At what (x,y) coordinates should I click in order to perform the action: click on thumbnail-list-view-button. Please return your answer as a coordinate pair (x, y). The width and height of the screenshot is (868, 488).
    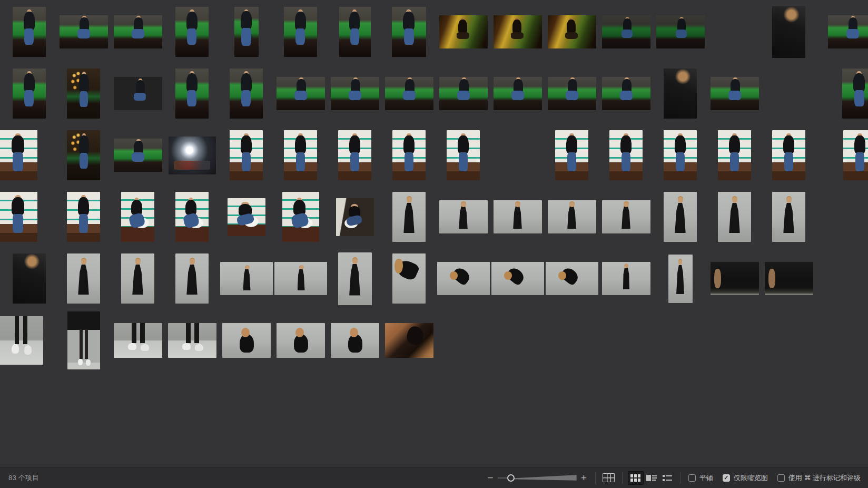
    Looking at the image, I should click on (652, 478).